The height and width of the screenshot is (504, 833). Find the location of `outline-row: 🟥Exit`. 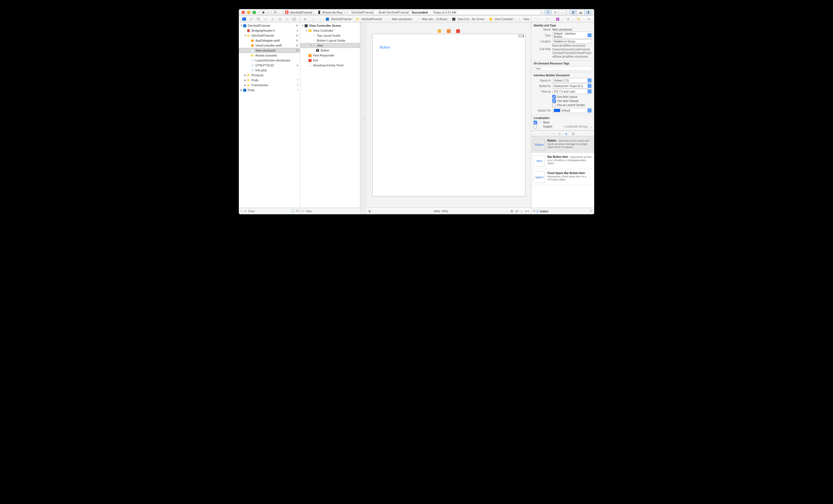

outline-row: 🟥Exit is located at coordinates (330, 60).